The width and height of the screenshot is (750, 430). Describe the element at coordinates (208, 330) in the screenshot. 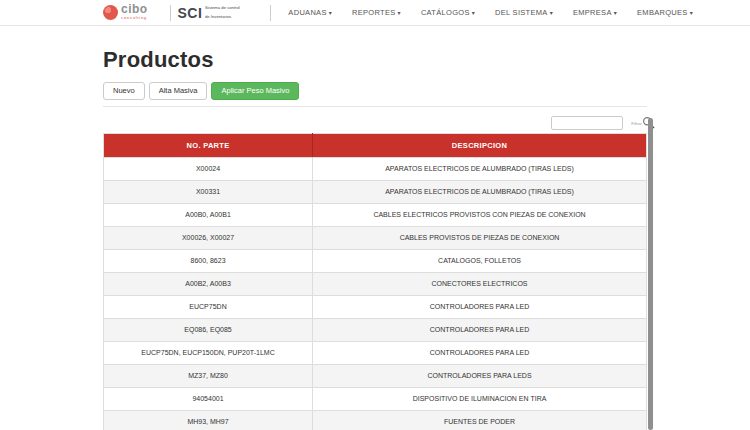

I see `cell-no-parte: EQ086, EQ085` at that location.